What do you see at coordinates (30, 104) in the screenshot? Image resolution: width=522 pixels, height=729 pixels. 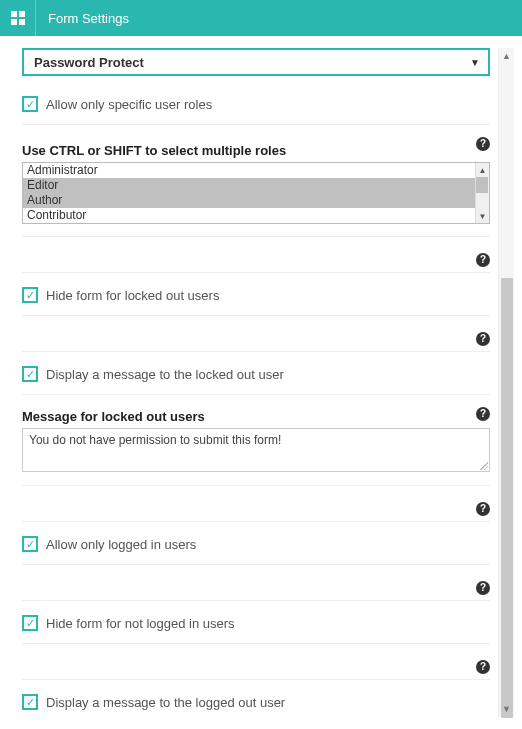 I see `checkbox-allow-roles: ✓` at bounding box center [30, 104].